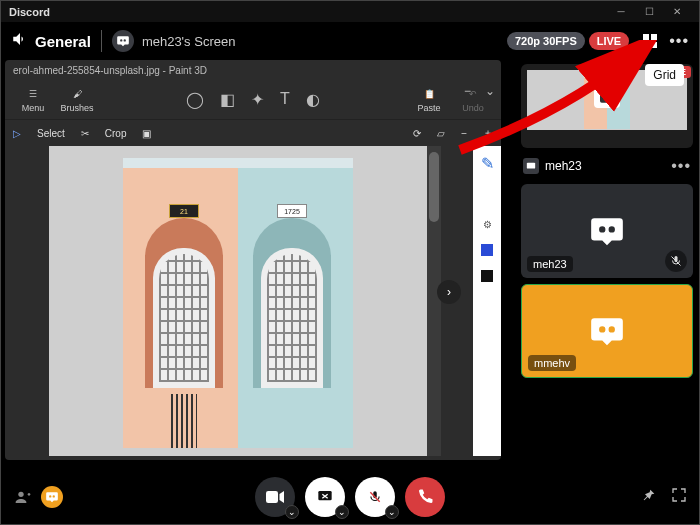 The height and width of the screenshot is (525, 700). Describe the element at coordinates (441, 134) in the screenshot. I see `flip-icon: ▱` at that location.